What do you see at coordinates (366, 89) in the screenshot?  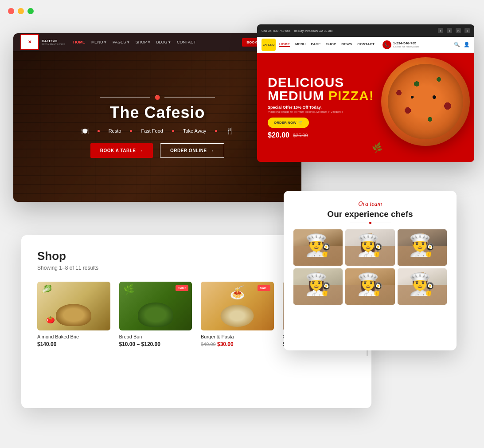 I see `pizza-title: DELICIOUS MEDIUM PIZZA!` at bounding box center [366, 89].